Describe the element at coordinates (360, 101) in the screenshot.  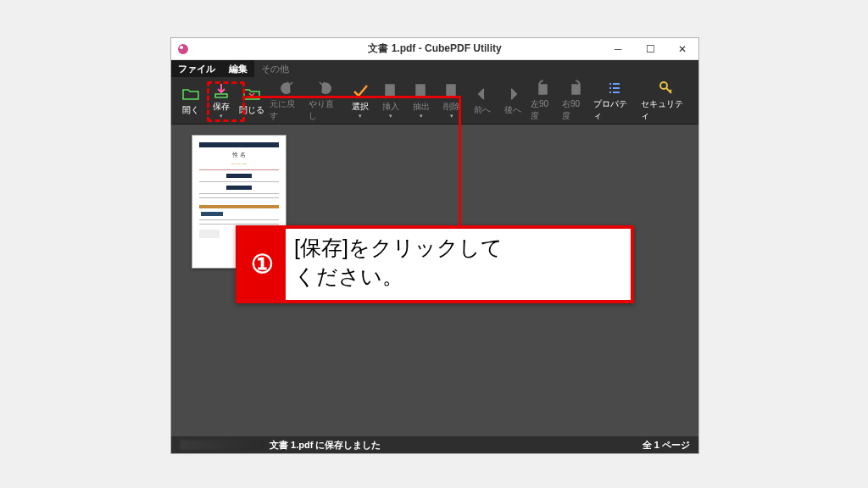
I see `select-button: 選択 ▾` at that location.